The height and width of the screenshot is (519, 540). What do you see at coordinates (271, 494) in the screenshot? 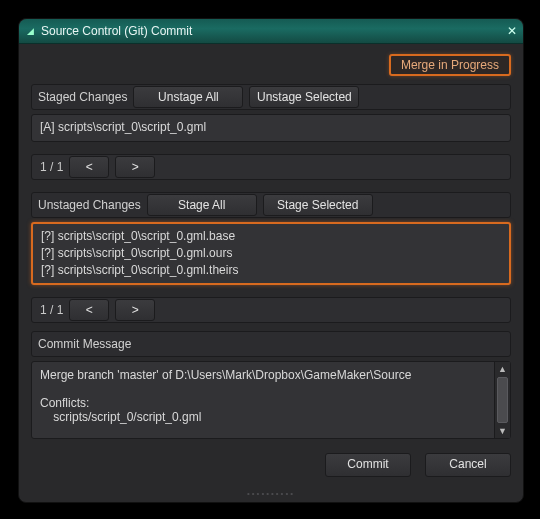
I see `resize-grip-icon: ••••••••••` at bounding box center [271, 494].